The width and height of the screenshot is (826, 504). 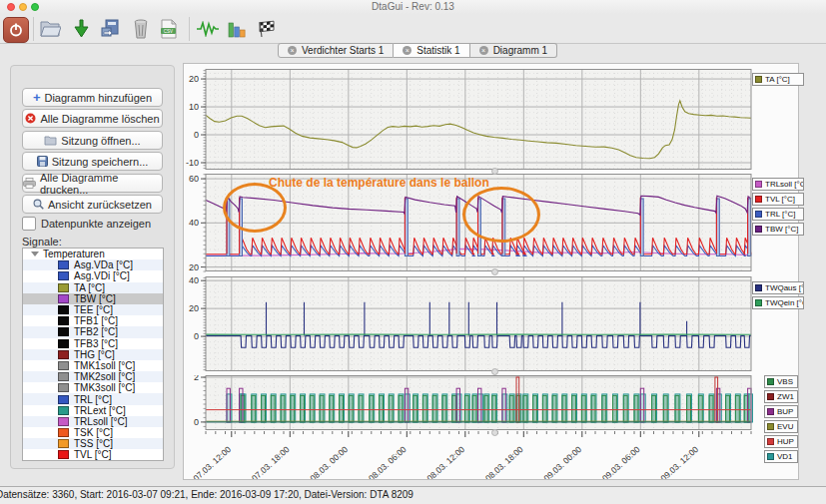 What do you see at coordinates (168, 32) in the screenshot?
I see `svg-text: CSV` at bounding box center [168, 32].